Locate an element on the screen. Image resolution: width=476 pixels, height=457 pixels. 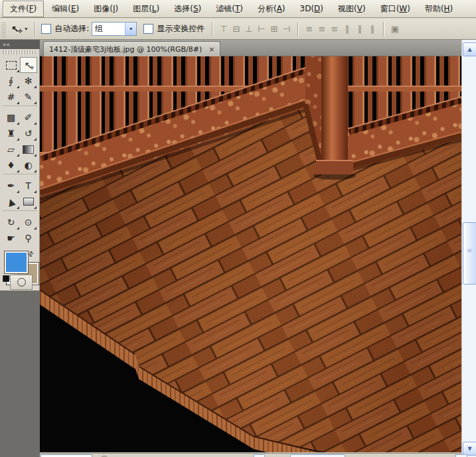
3d-rotate-tool: ↻ is located at coordinates (11, 222).